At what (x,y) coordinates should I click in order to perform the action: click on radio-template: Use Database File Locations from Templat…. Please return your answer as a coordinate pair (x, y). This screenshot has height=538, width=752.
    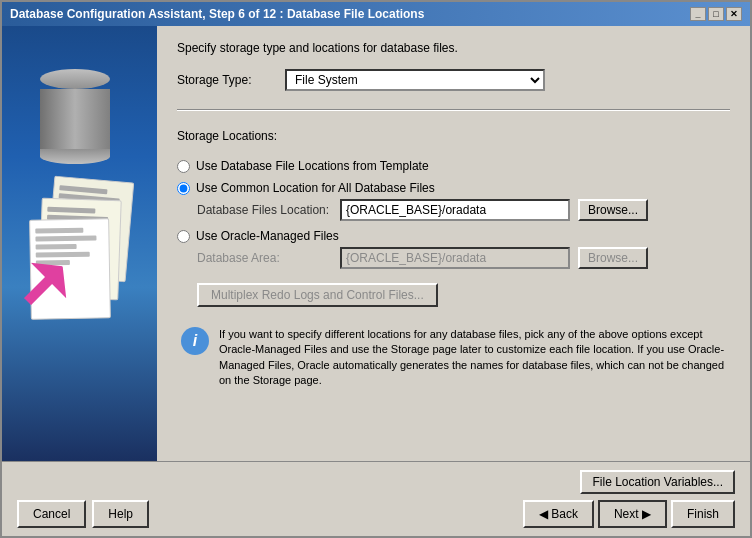
    Looking at the image, I should click on (454, 166).